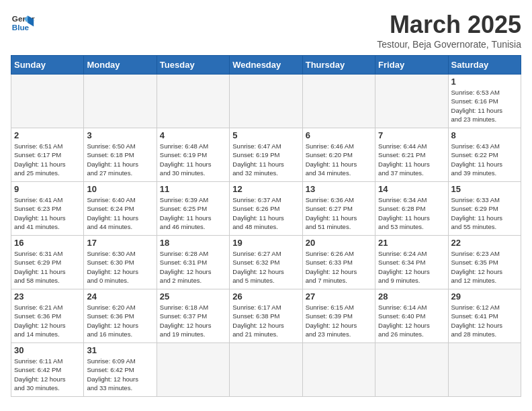 The height and width of the screenshot is (411, 532). What do you see at coordinates (339, 267) in the screenshot?
I see `day-info: Sunrise: 6:26 AM Sunset: 6:33 PM Dayligh…` at bounding box center [339, 267].